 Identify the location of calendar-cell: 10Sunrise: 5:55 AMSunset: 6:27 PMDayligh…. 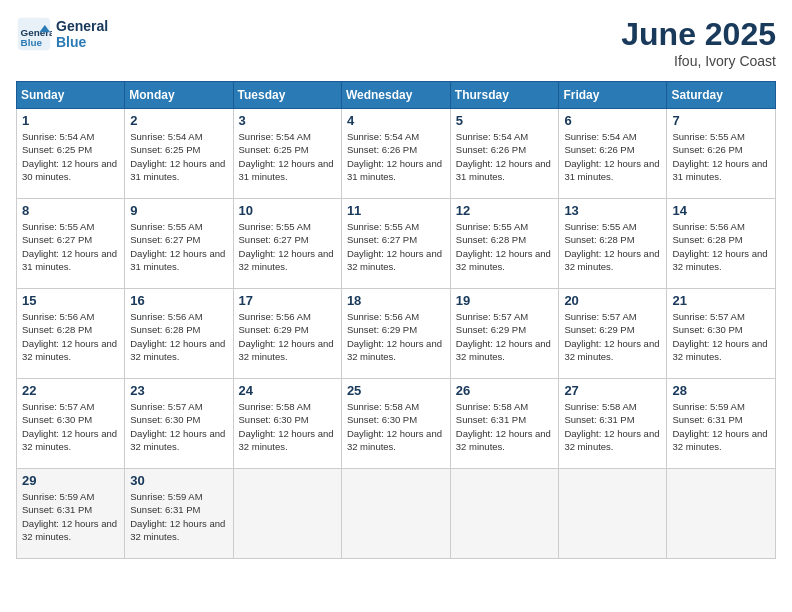
(287, 244).